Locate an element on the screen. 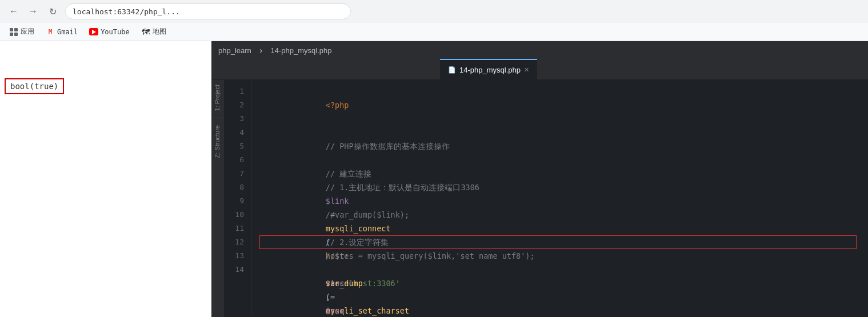 This screenshot has height=317, width=868. line-num-4: 4 is located at coordinates (238, 133).